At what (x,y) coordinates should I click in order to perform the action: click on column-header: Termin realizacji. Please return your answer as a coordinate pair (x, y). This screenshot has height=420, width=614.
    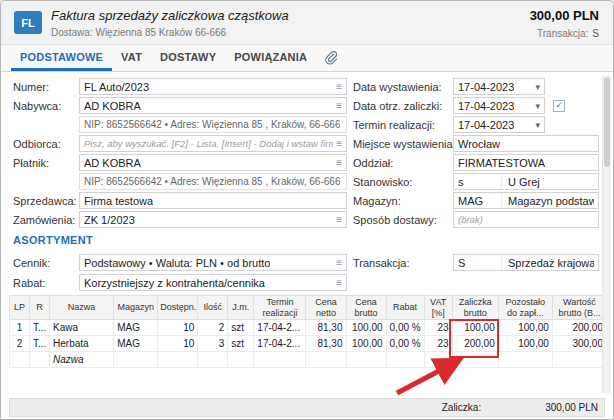
    Looking at the image, I should click on (280, 308).